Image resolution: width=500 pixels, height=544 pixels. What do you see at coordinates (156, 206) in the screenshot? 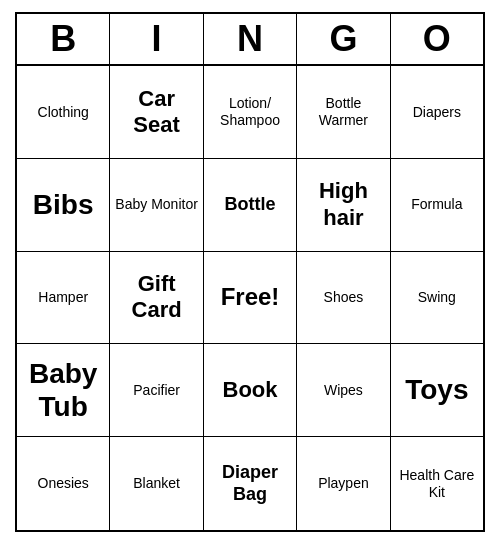
I see `bingo-cell: Baby Monitor` at bounding box center [156, 206].